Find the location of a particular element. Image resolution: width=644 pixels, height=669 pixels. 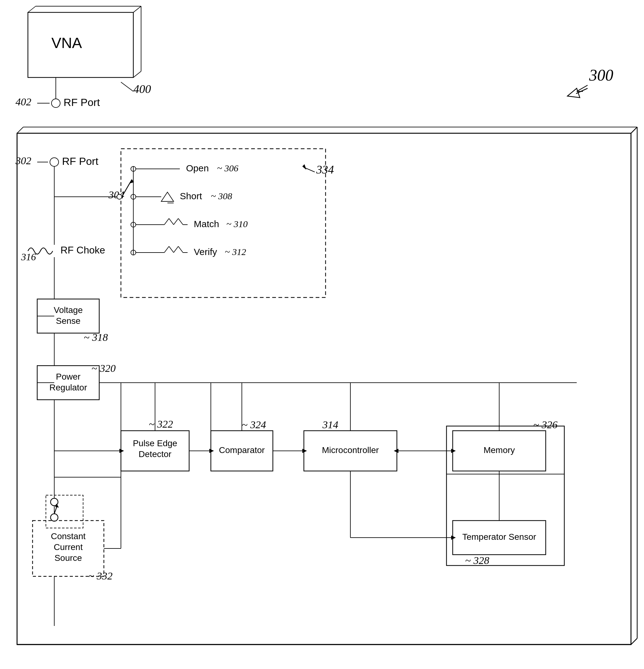

voltage-sense-label: Voltage is located at coordinates (68, 310).